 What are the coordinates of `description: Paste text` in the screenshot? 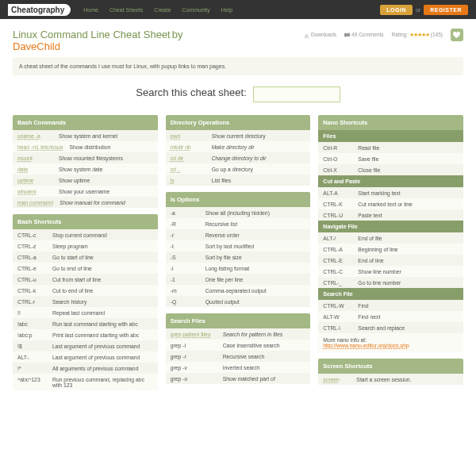 It's located at (408, 216).